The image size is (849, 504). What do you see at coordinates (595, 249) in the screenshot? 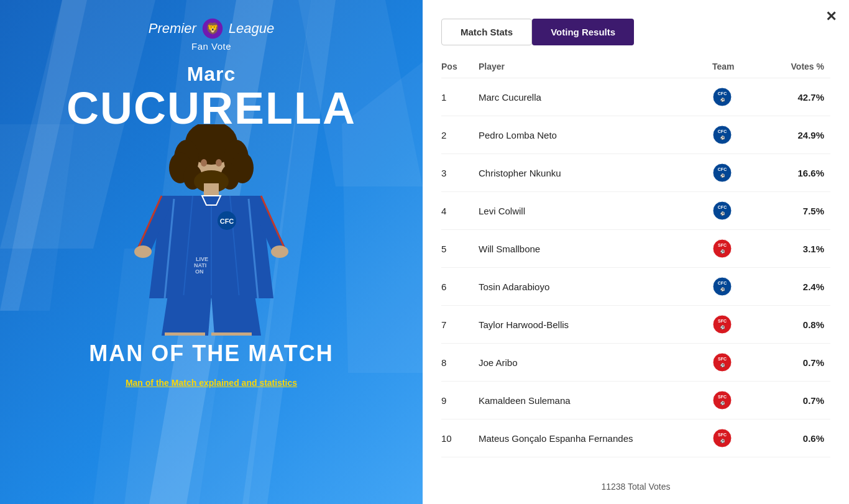
I see `cell-player: Will Smallbone` at bounding box center [595, 249].